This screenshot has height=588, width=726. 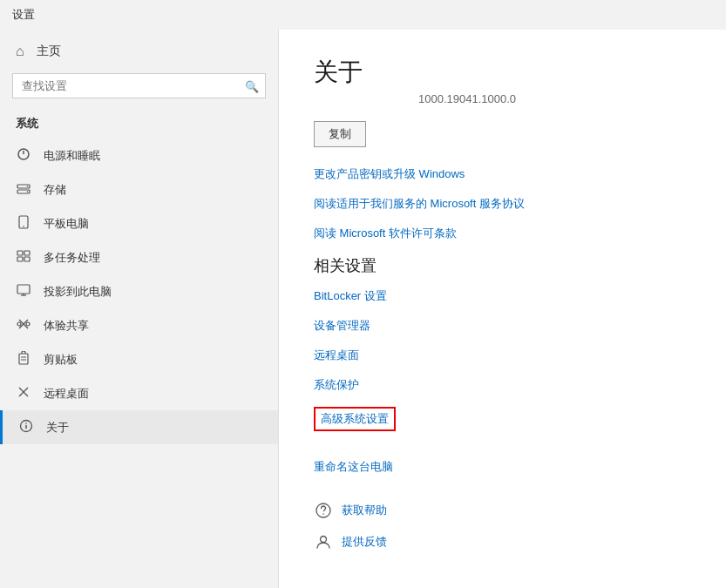 What do you see at coordinates (502, 326) in the screenshot?
I see `link-device-manager: 设备管理器` at bounding box center [502, 326].